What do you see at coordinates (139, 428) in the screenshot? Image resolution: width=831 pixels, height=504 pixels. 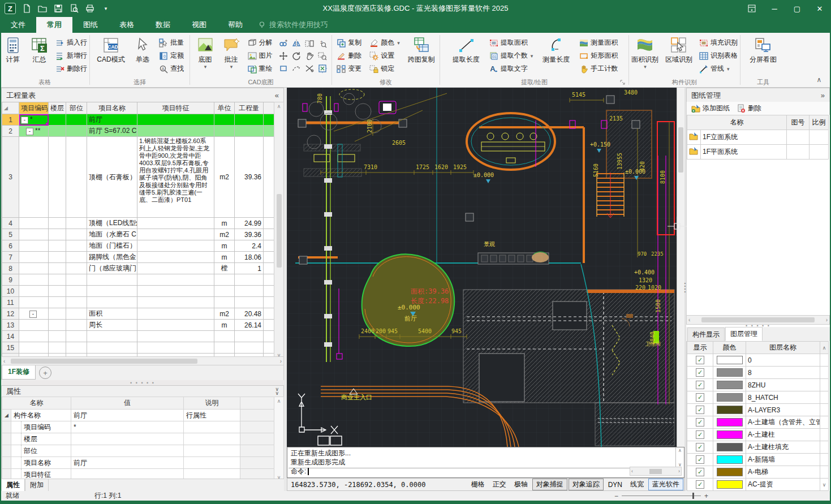 I see `prop-row: 项目编码*` at bounding box center [139, 428].